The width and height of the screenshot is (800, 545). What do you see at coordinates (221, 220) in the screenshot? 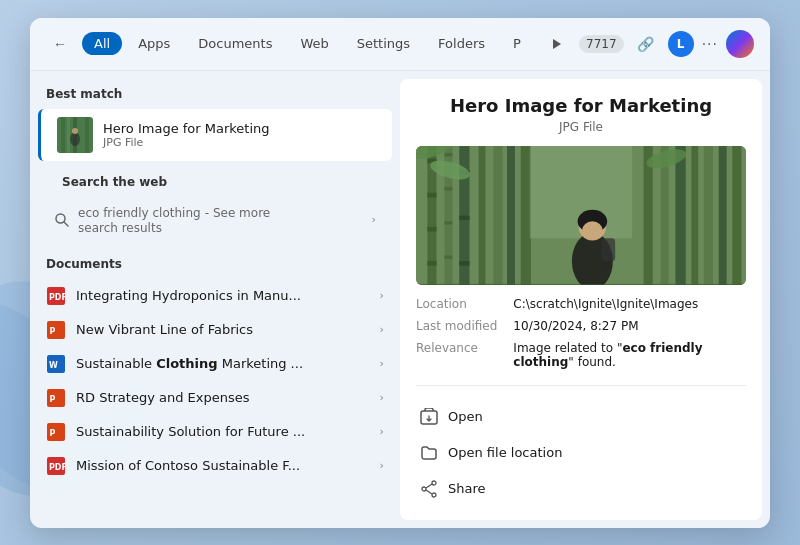
I see `web-search-query: eco friendly clothing - See moresearch r…` at bounding box center [221, 220].